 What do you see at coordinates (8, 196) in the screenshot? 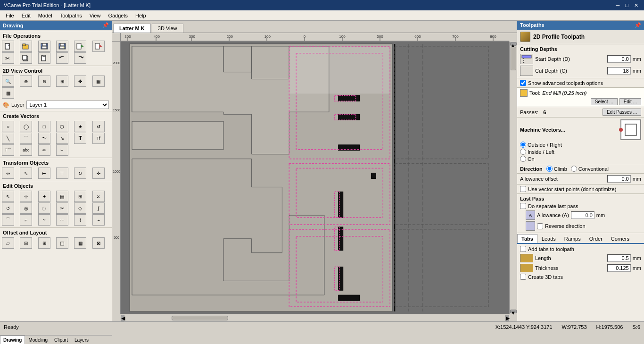
I see `select-tool: ↖` at bounding box center [8, 196].